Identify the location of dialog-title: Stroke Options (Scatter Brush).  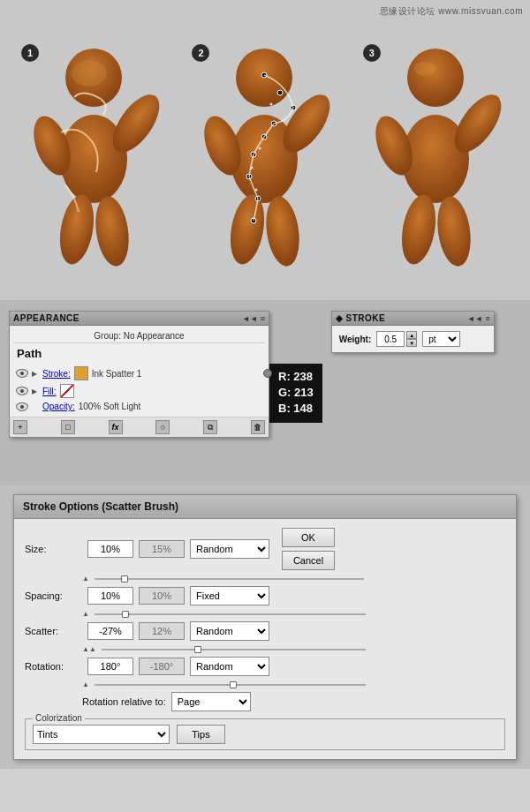
(265, 507).